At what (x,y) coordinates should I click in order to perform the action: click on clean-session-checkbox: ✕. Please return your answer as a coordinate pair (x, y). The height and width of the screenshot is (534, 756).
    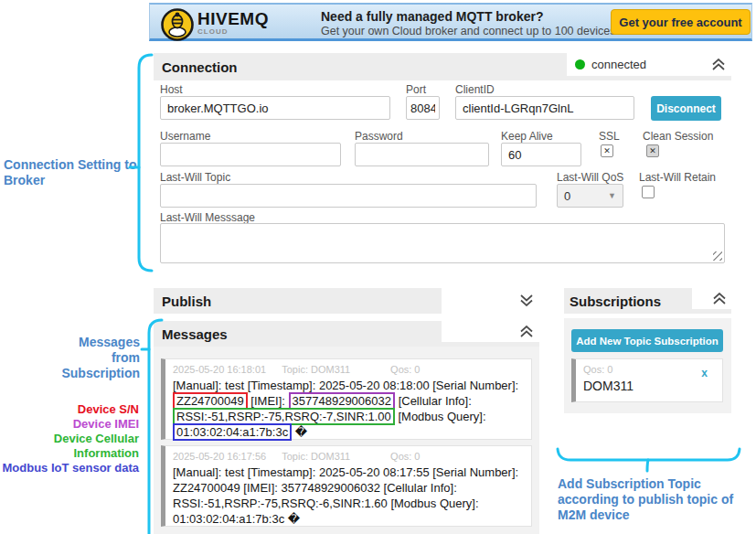
    Looking at the image, I should click on (653, 151).